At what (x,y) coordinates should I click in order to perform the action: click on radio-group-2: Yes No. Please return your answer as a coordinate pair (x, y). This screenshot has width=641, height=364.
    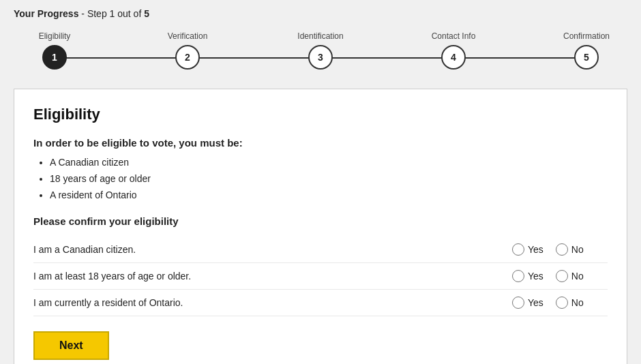
    Looking at the image, I should click on (560, 276).